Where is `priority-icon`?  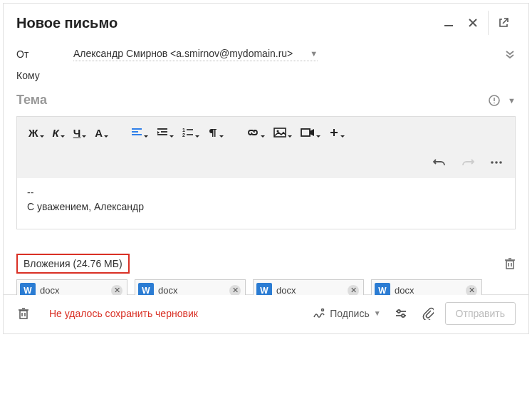
priority-icon is located at coordinates (494, 100).